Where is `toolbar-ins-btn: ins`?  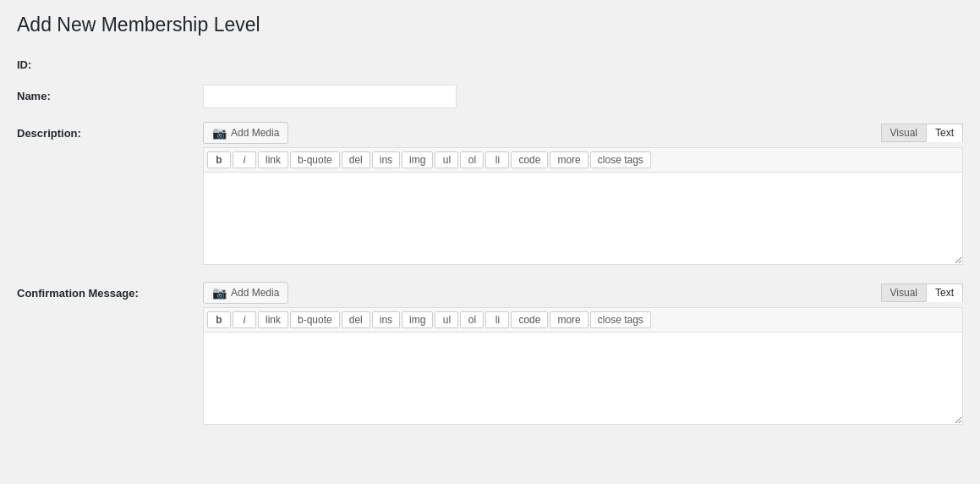
toolbar-ins-btn: ins is located at coordinates (386, 160).